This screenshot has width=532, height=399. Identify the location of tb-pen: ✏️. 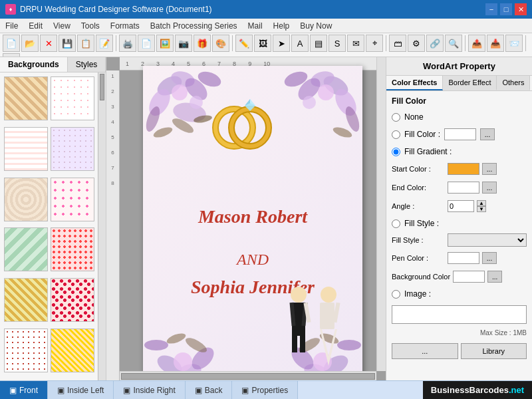
(244, 43).